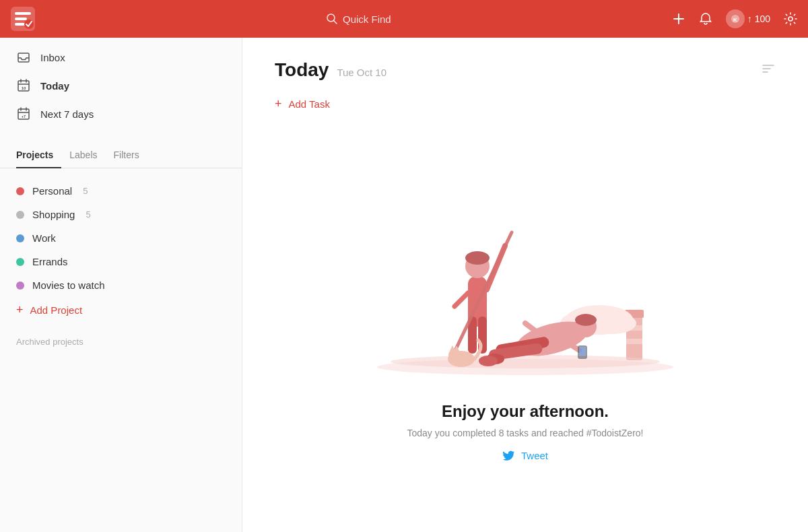 The height and width of the screenshot is (532, 808). I want to click on search-area: Quick Find, so click(359, 19).